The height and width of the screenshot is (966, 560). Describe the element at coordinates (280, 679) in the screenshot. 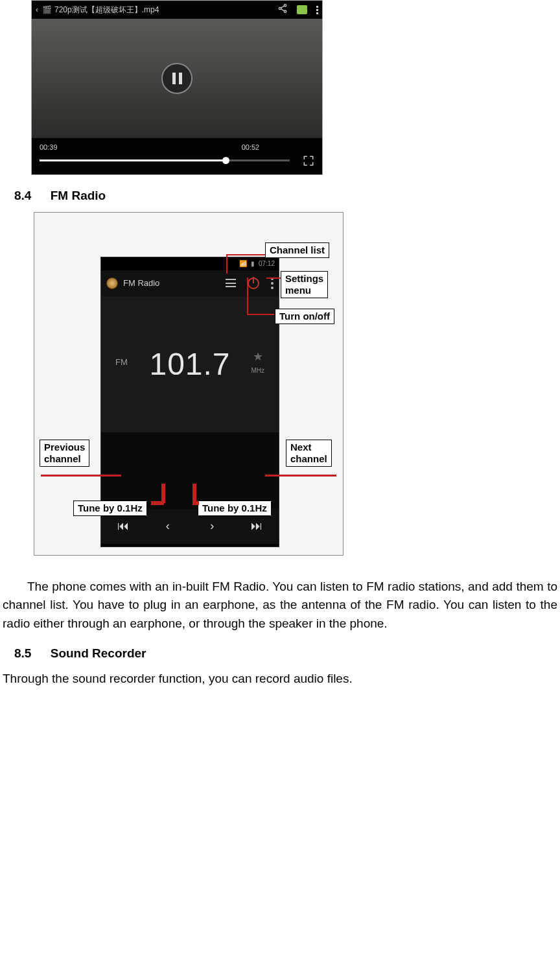

I see `sound-recorder-paragraph: Through the sound recorder function, you…` at that location.